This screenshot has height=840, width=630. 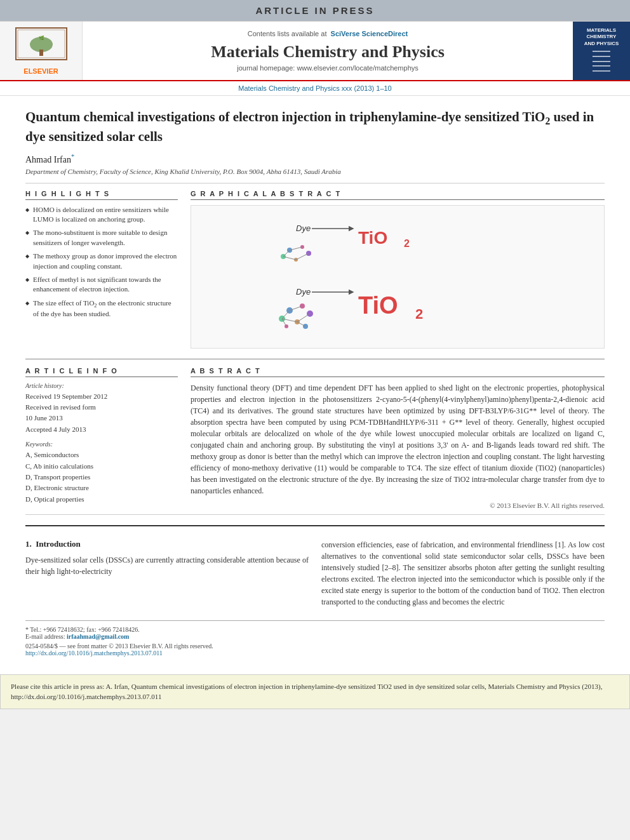 I want to click on issn-line: 0254-0584/$ — see front matter © 2013 El…, so click(x=315, y=646).